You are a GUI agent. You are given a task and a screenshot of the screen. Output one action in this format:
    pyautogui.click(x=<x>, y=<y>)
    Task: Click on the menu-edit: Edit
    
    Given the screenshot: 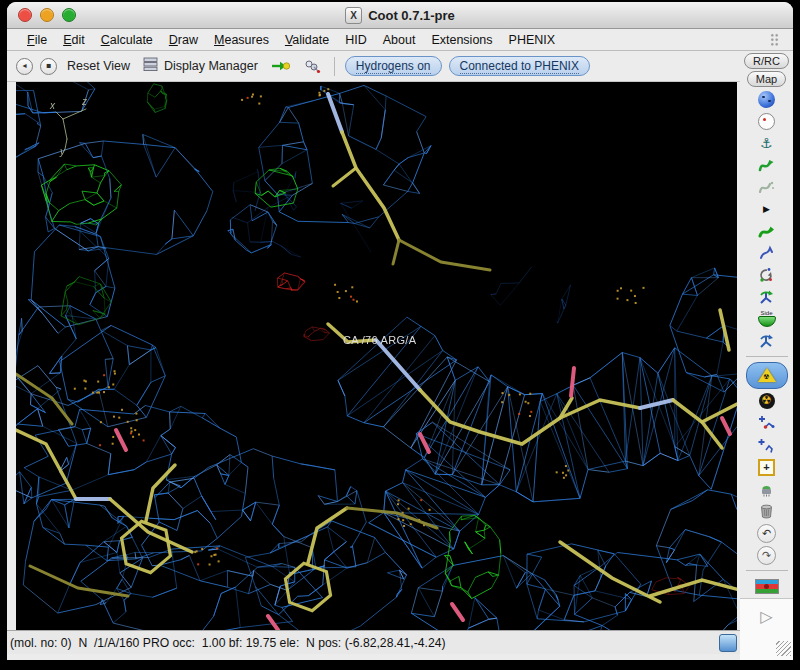 What is the action you would take?
    pyautogui.click(x=74, y=40)
    